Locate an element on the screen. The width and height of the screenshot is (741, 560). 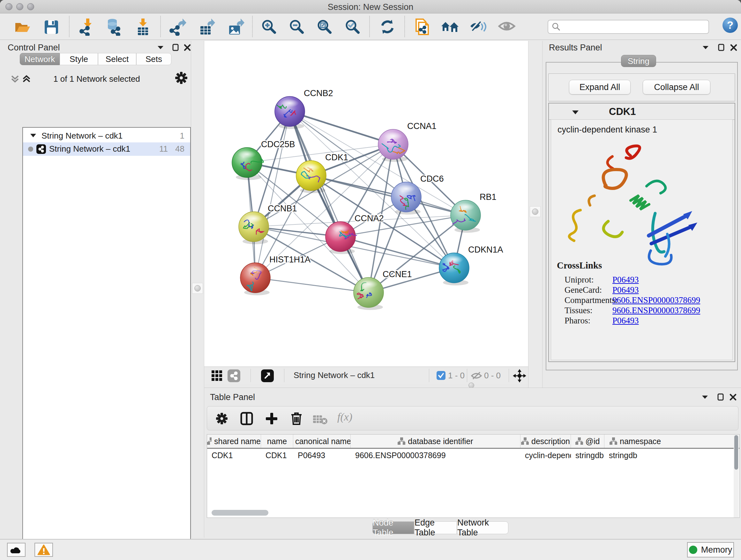
export-network-icon is located at coordinates (178, 27).